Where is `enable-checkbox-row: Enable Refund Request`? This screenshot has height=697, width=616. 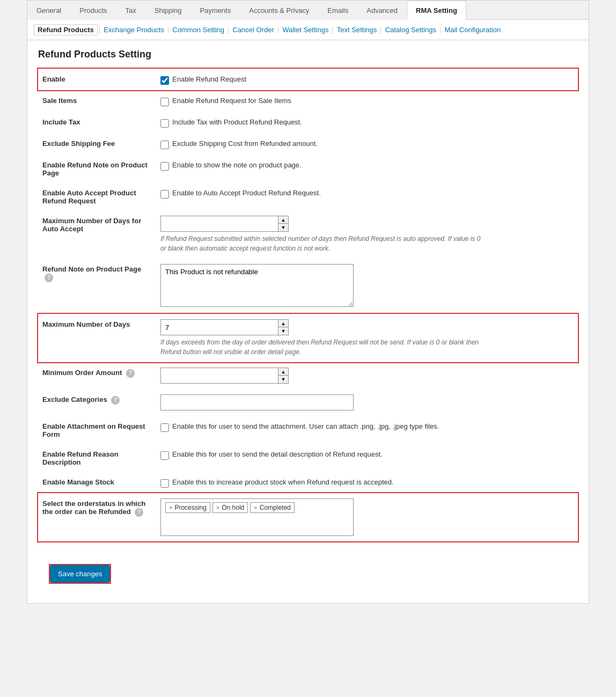 enable-checkbox-row: Enable Refund Request is located at coordinates (367, 80).